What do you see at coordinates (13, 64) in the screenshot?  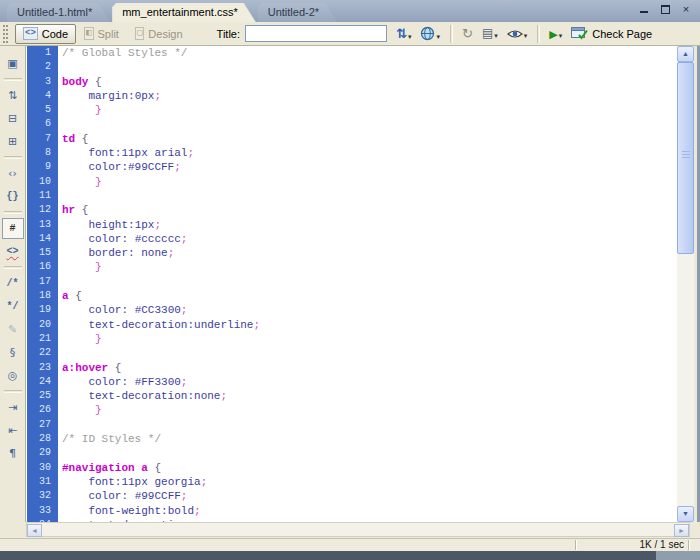 I see `open-documents-icon: ▣` at bounding box center [13, 64].